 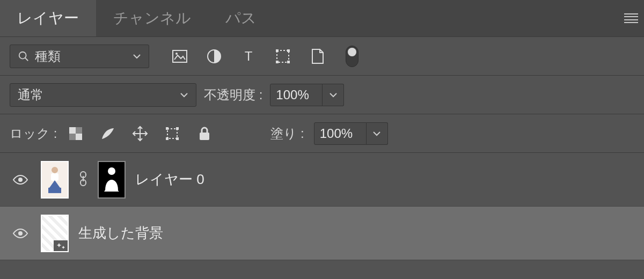 What do you see at coordinates (103, 95) in the screenshot?
I see `blend-mode-select: 通常` at bounding box center [103, 95].